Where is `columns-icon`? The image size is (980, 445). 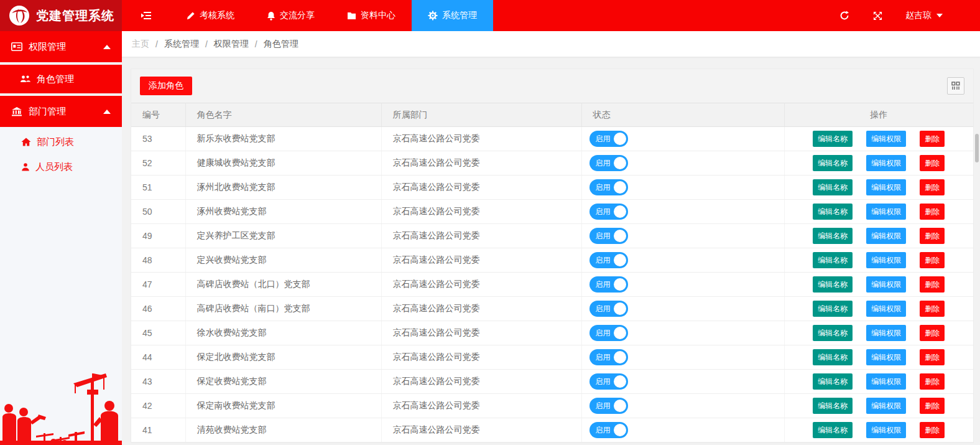
columns-icon is located at coordinates (956, 86).